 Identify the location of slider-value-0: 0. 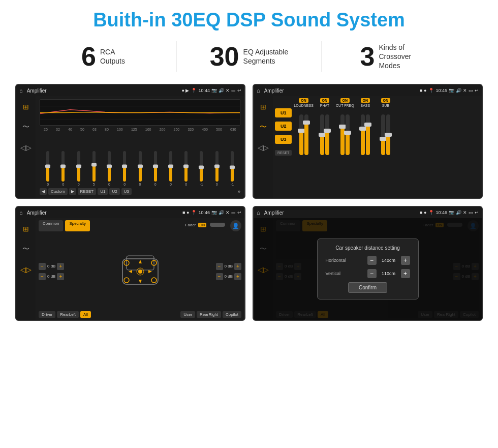
(48, 184).